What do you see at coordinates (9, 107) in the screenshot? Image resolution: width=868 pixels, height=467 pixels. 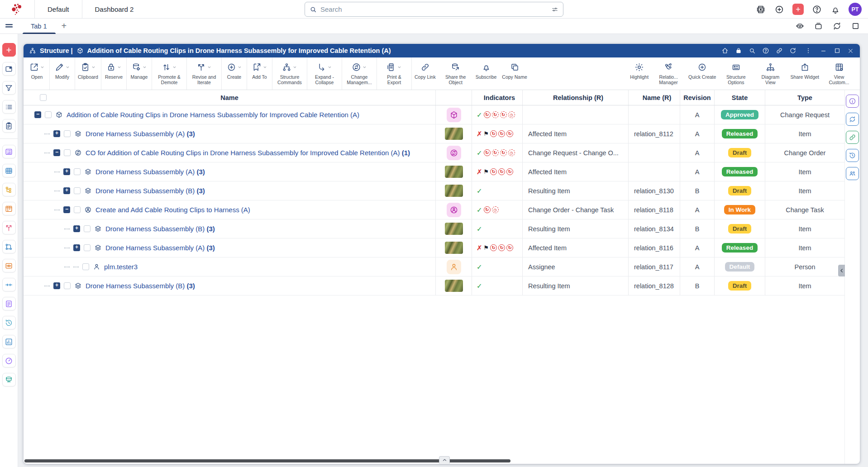 I see `list-view-icon` at bounding box center [9, 107].